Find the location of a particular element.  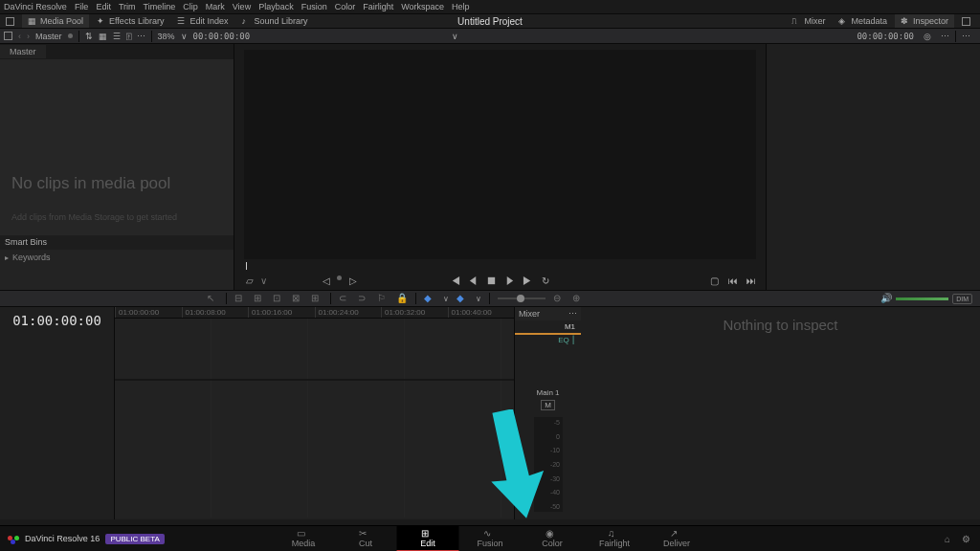

ruler-tick: 01:00:16:00 is located at coordinates (281, 312).